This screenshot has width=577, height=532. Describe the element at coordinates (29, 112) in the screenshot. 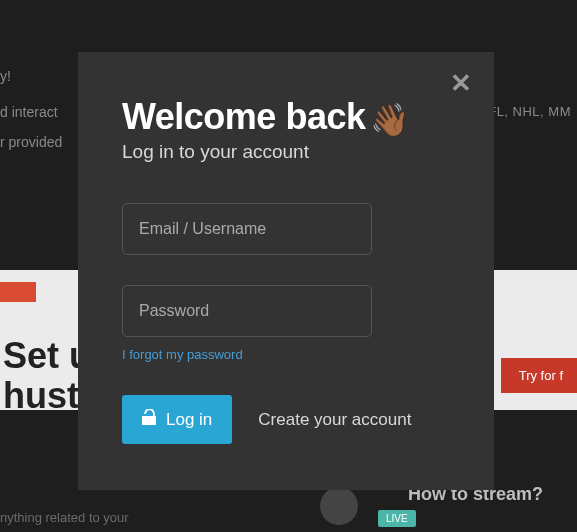

I see `bg-text-fragment: d interact` at that location.